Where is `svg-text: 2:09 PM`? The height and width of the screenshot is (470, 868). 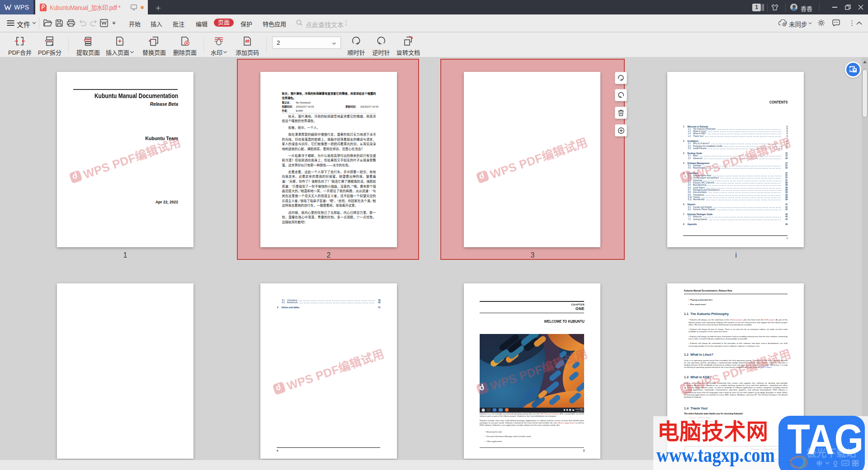
svg-text: 2:09 PM is located at coordinates (579, 409).